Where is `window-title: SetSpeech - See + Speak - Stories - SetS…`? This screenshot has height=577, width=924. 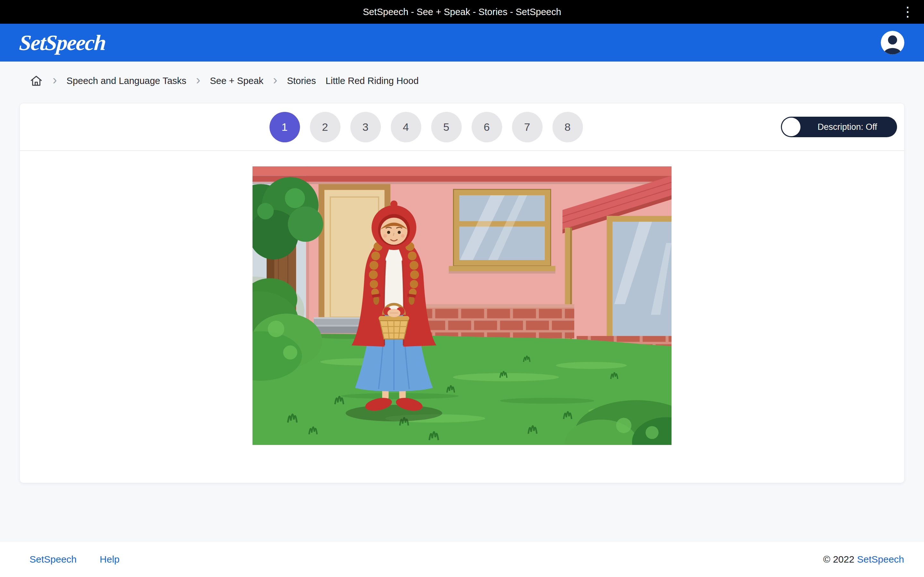 window-title: SetSpeech - See + Speak - Stories - SetS… is located at coordinates (462, 12).